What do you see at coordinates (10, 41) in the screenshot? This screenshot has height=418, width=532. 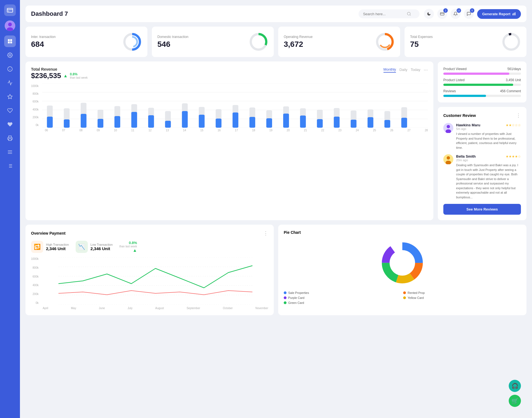 I see `sidebar-item-dashboard` at bounding box center [10, 41].